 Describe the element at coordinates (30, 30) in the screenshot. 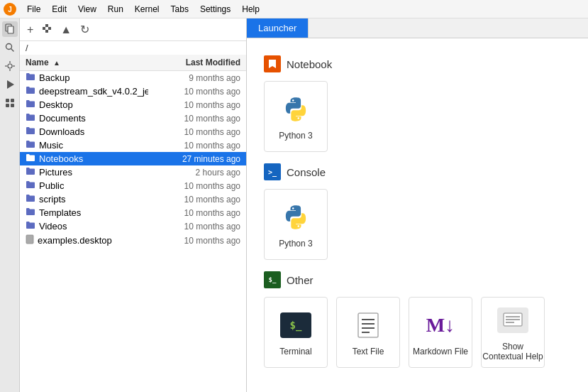

I see `new-folder-button: +` at that location.